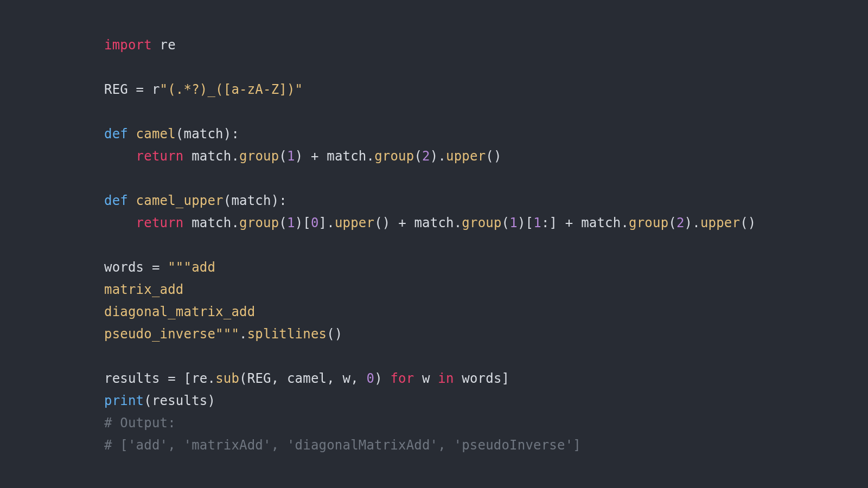 The height and width of the screenshot is (488, 868). Describe the element at coordinates (144, 290) in the screenshot. I see `string-literal: matrix_add` at that location.